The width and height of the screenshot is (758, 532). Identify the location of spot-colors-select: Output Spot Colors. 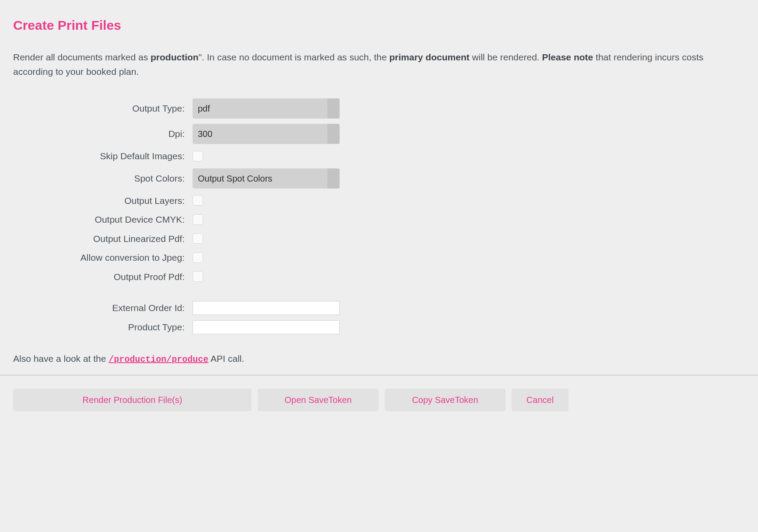
(266, 178).